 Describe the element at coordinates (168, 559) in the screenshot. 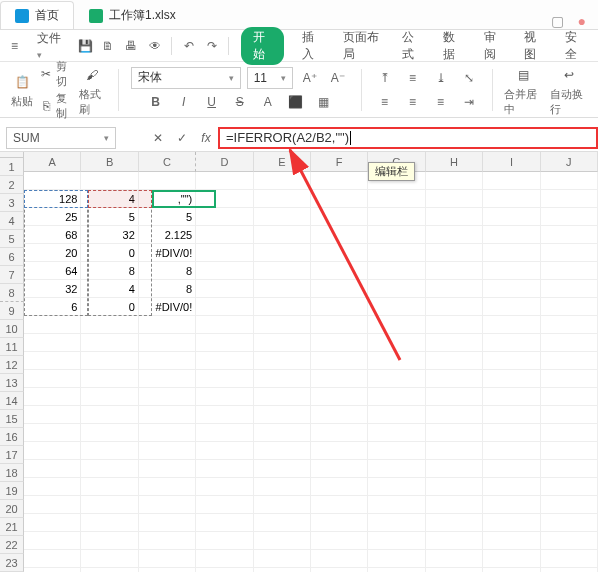

I see `cell-C22` at that location.